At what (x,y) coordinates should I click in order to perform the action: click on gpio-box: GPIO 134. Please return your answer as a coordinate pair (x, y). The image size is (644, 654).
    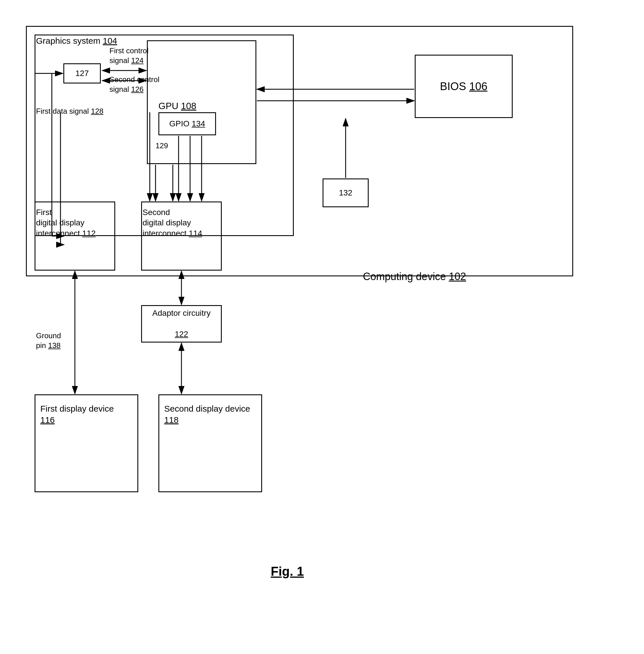
    Looking at the image, I should click on (187, 124).